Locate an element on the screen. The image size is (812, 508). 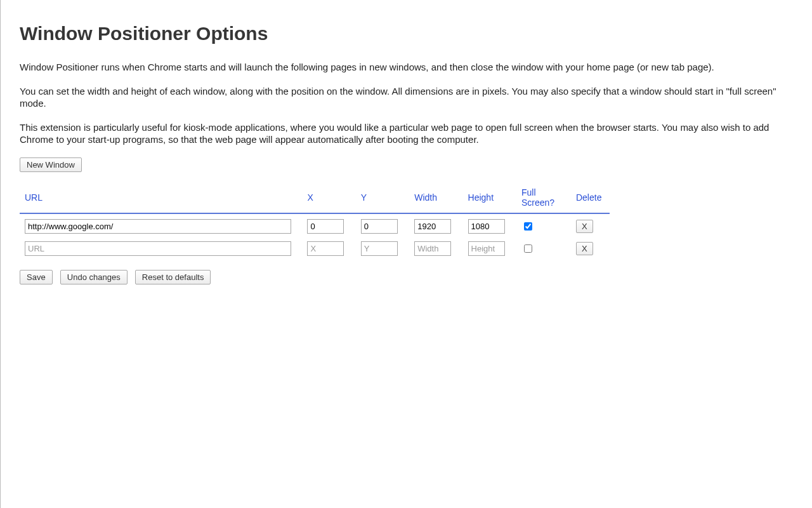
undo-button: Undo changes is located at coordinates (94, 277).